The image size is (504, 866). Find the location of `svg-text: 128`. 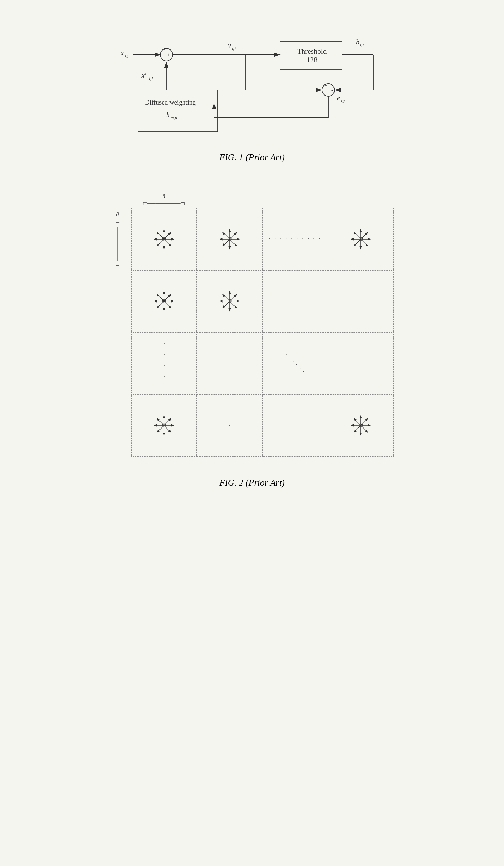

svg-text: 128 is located at coordinates (312, 60).